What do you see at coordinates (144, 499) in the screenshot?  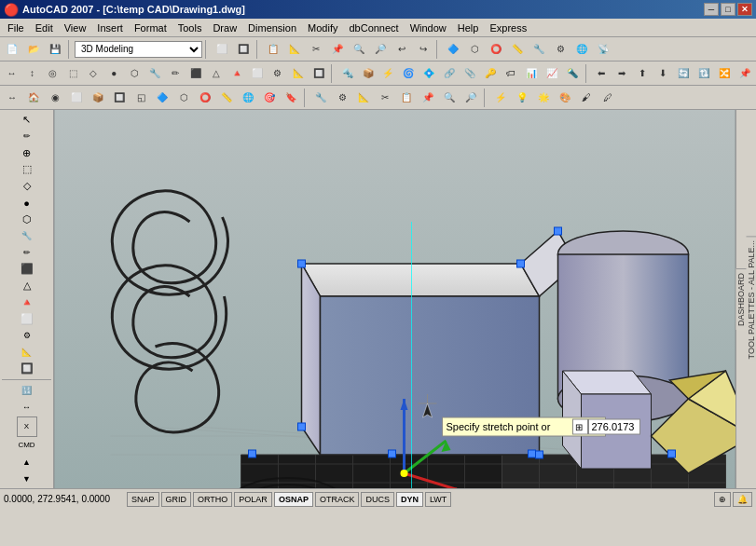 I see `snap-button: SNAP` at bounding box center [144, 499].